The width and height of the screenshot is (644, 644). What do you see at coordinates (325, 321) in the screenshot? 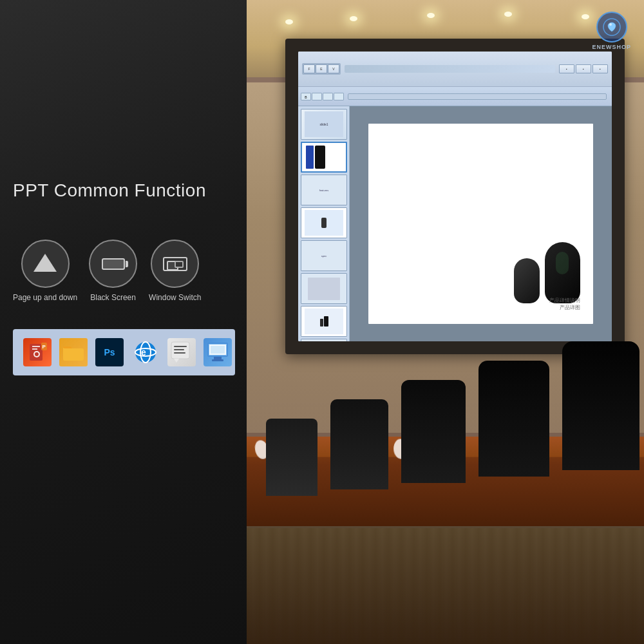
I see `thumb-devices` at bounding box center [325, 321].